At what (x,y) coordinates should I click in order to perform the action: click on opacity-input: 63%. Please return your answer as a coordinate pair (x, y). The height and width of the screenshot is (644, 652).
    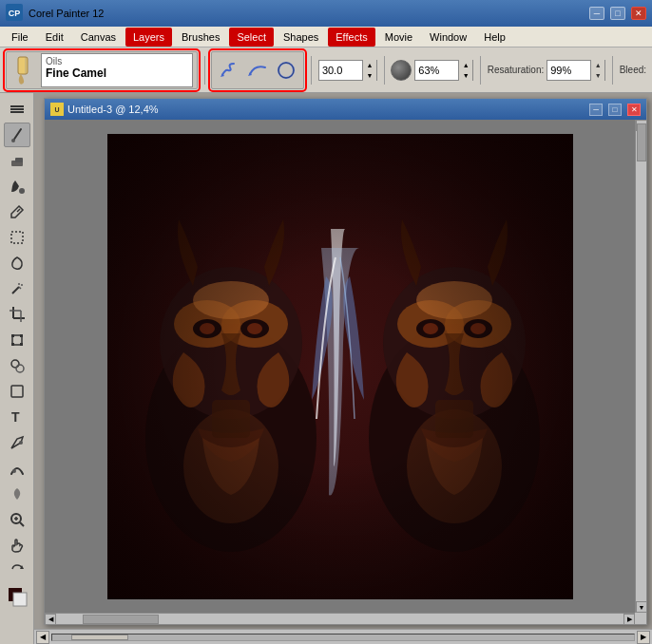
    Looking at the image, I should click on (437, 70).